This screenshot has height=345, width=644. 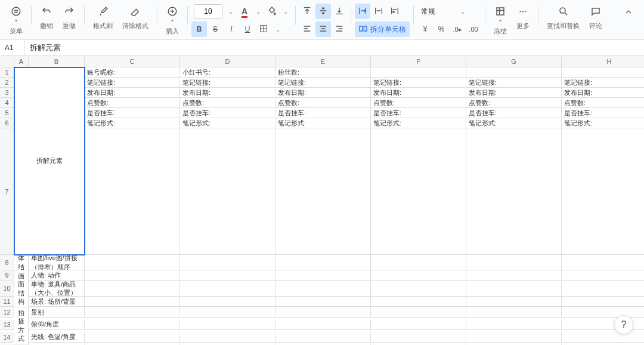 What do you see at coordinates (132, 61) in the screenshot?
I see `col-header-c: C` at bounding box center [132, 61].